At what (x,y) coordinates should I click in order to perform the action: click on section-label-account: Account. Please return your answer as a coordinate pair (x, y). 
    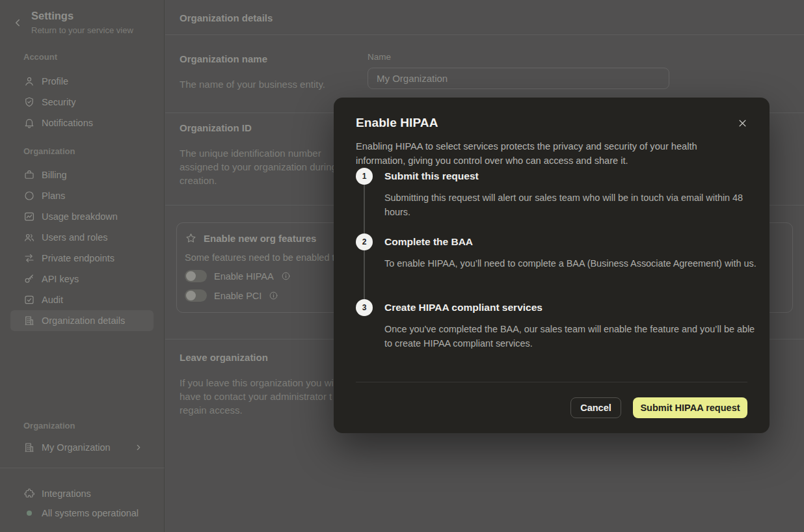
    Looking at the image, I should click on (40, 57).